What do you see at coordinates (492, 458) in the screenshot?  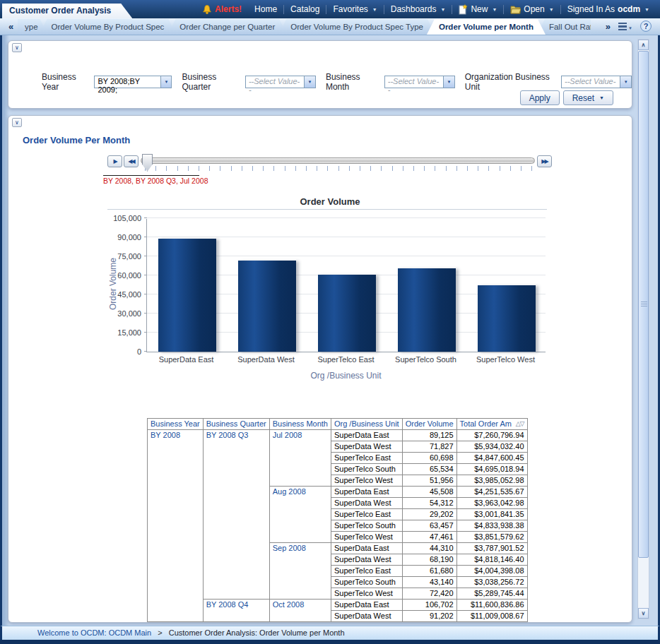 I see `table-cell-amount: $4,847,600.45` at bounding box center [492, 458].